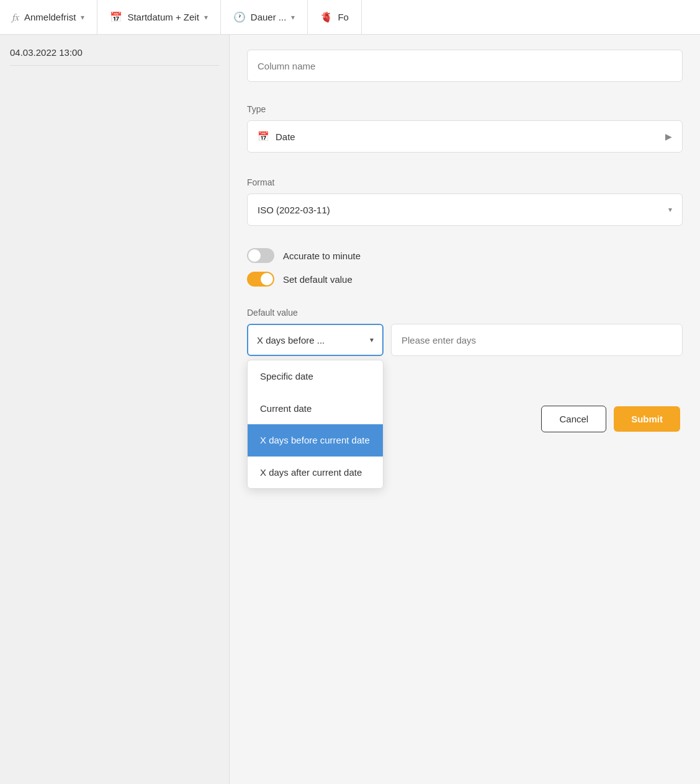 The image size is (700, 784). What do you see at coordinates (163, 17) in the screenshot?
I see `top-bar-label-startdate: Startdatum + Zeit` at bounding box center [163, 17].